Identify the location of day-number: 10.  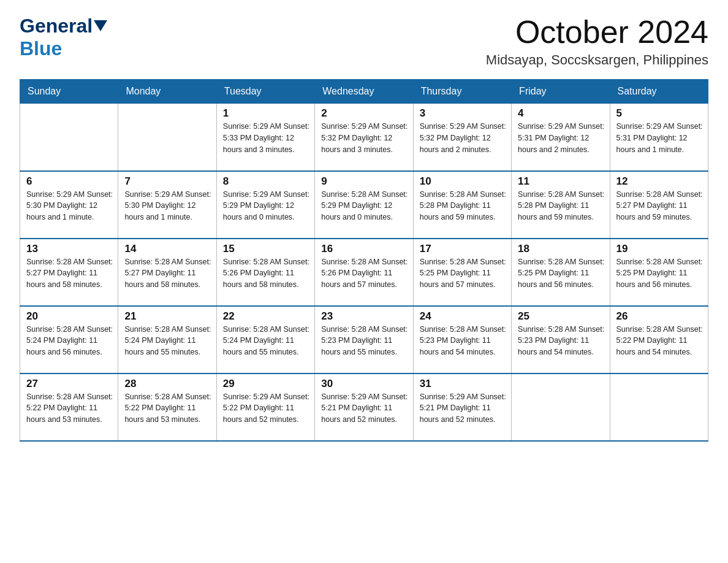
(463, 182).